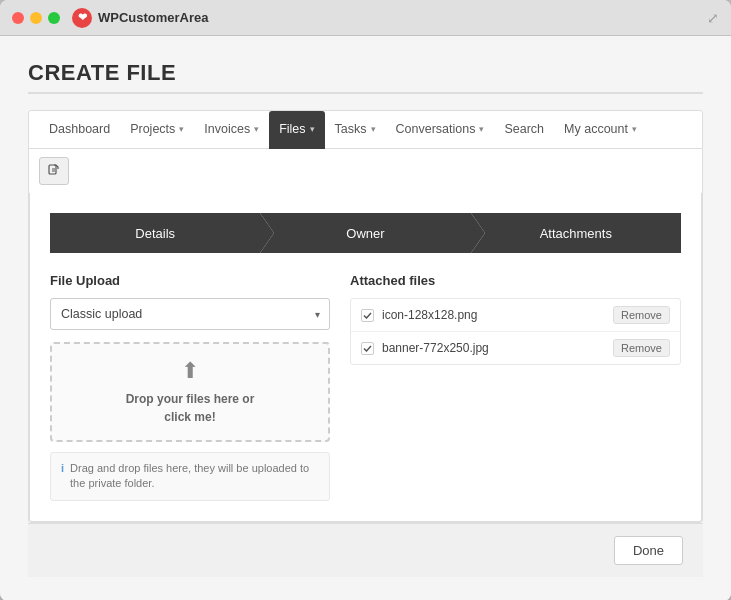 Image resolution: width=731 pixels, height=600 pixels. What do you see at coordinates (140, 18) in the screenshot?
I see `brand: ❤ WPCustomerArea` at bounding box center [140, 18].